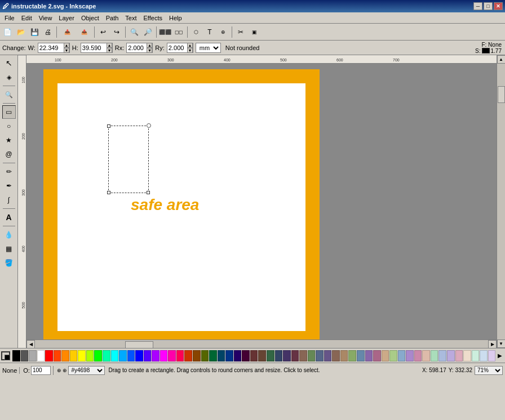 The image size is (505, 420). Describe the element at coordinates (176, 18) in the screenshot. I see `menu-help: Help` at that location.